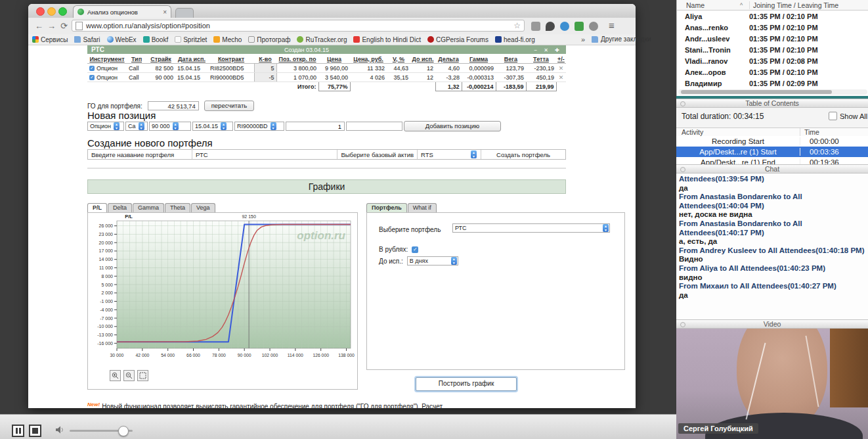  What do you see at coordinates (60, 430) in the screenshot?
I see `speaker-icon` at bounding box center [60, 430].